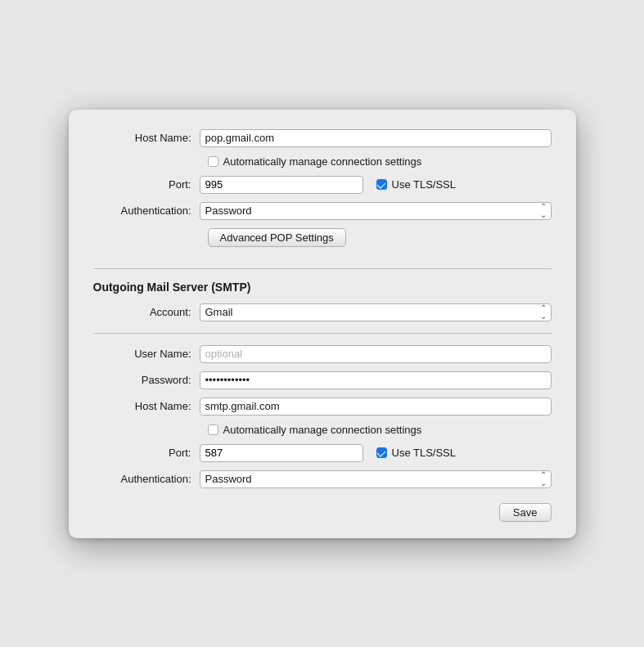 The image size is (644, 647). What do you see at coordinates (322, 185) in the screenshot?
I see `incoming-port-row: Port: Use TLS/SSL` at bounding box center [322, 185].